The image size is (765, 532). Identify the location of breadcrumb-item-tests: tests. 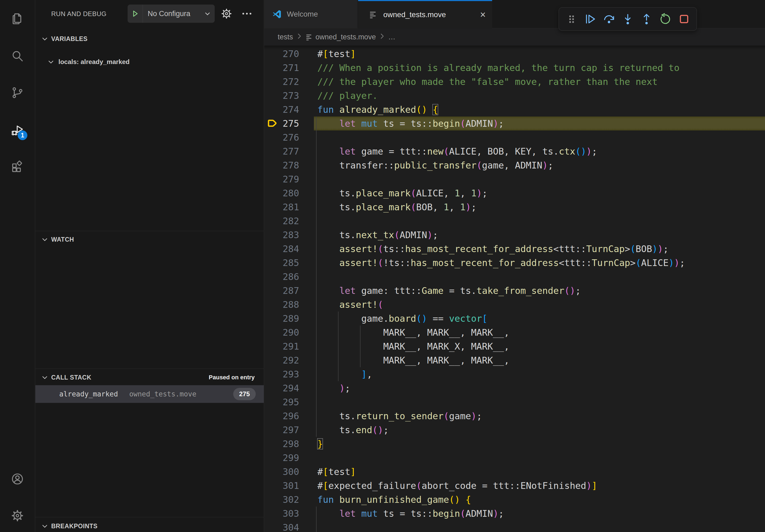
(285, 37).